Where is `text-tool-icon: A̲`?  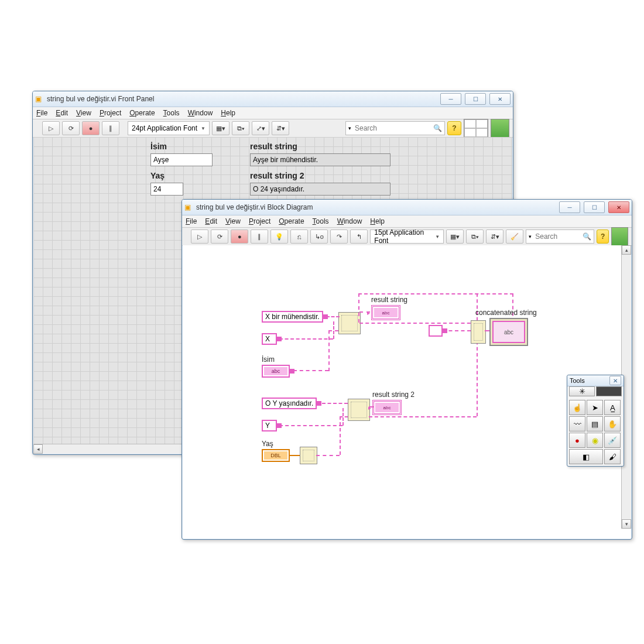
text-tool-icon: A̲ is located at coordinates (612, 407).